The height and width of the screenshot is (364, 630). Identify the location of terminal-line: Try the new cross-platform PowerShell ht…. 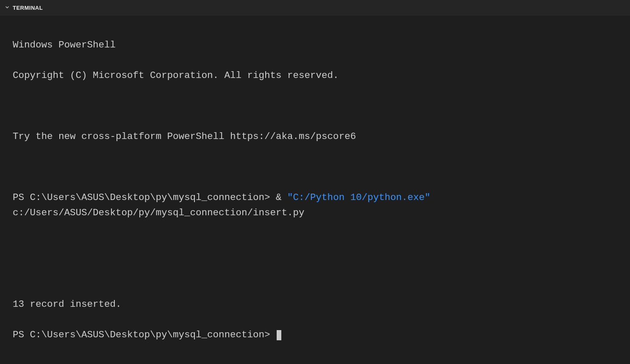
(315, 136).